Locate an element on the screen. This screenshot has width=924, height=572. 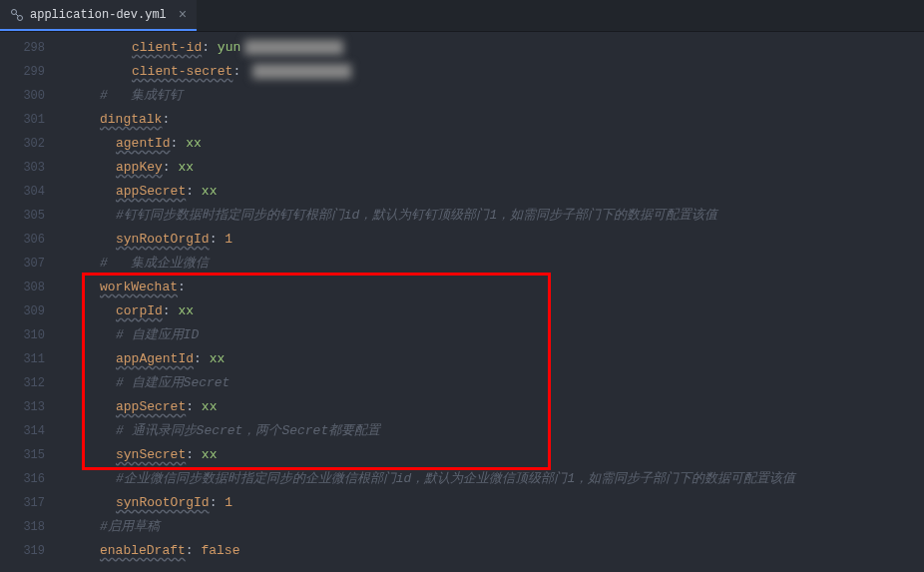
code-line: #企业微信同步数据时指定同步的企业微信根部门id，默认为企业微信顶级部门1，如需… is located at coordinates (493, 479).